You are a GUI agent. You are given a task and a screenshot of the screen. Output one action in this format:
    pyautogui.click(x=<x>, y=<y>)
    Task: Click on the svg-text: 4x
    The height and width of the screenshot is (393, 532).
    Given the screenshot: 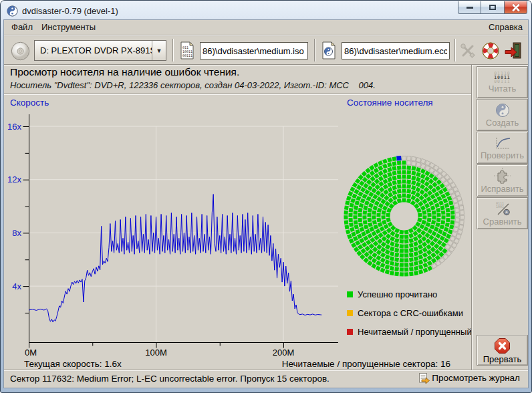 What is the action you would take?
    pyautogui.click(x=17, y=286)
    